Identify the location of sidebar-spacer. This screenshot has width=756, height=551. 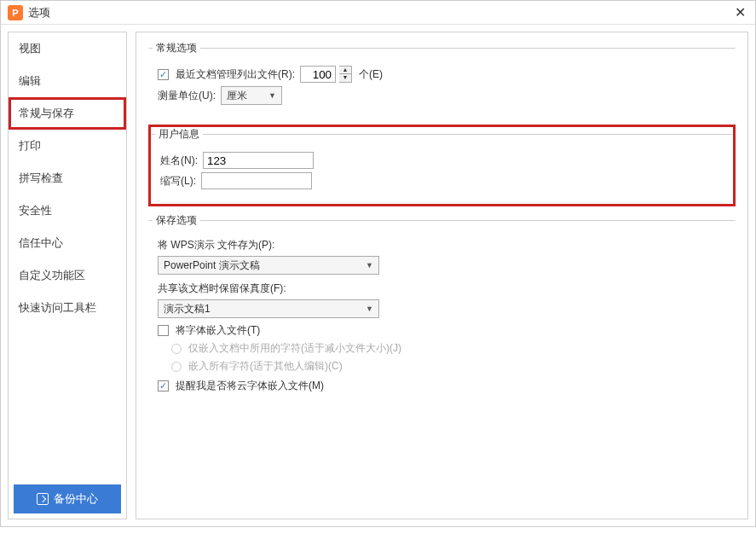
(67, 402).